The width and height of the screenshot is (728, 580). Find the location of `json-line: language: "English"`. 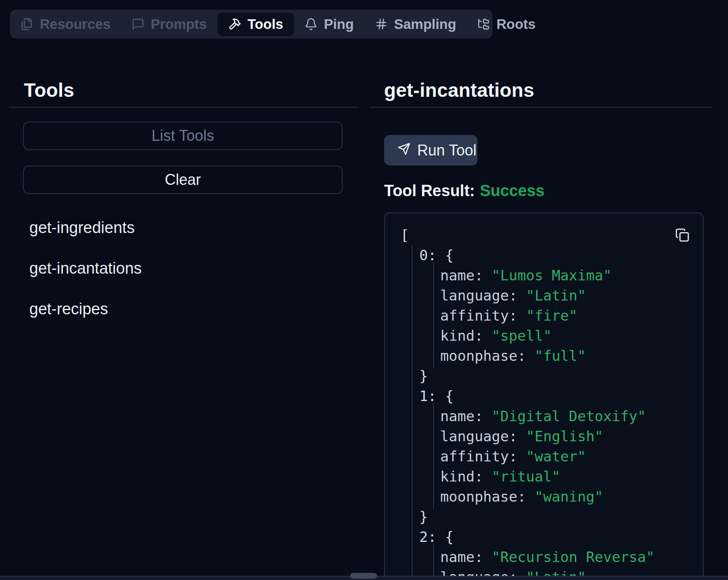

json-line: language: "English" is located at coordinates (550, 436).